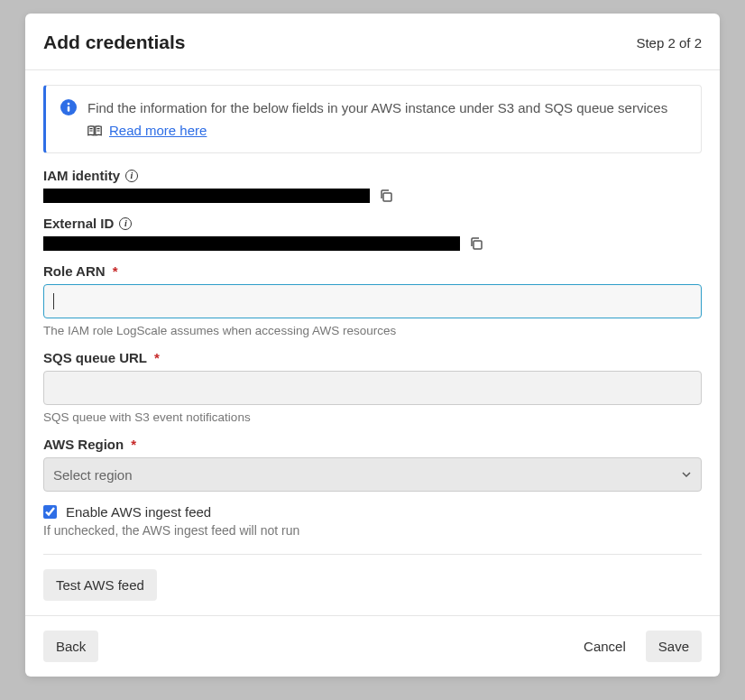 The height and width of the screenshot is (700, 745). Describe the element at coordinates (158, 130) in the screenshot. I see `read-more-link: Read more here` at that location.